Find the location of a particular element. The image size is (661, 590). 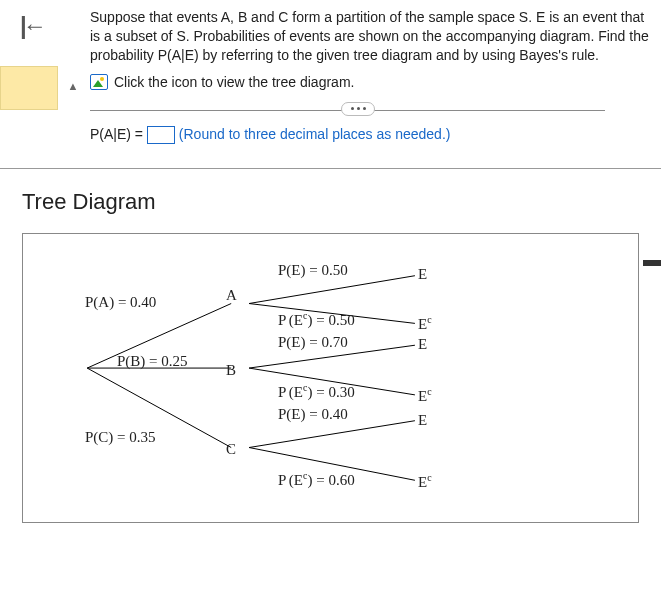

tree-title: Tree Diagram is located at coordinates (330, 201).